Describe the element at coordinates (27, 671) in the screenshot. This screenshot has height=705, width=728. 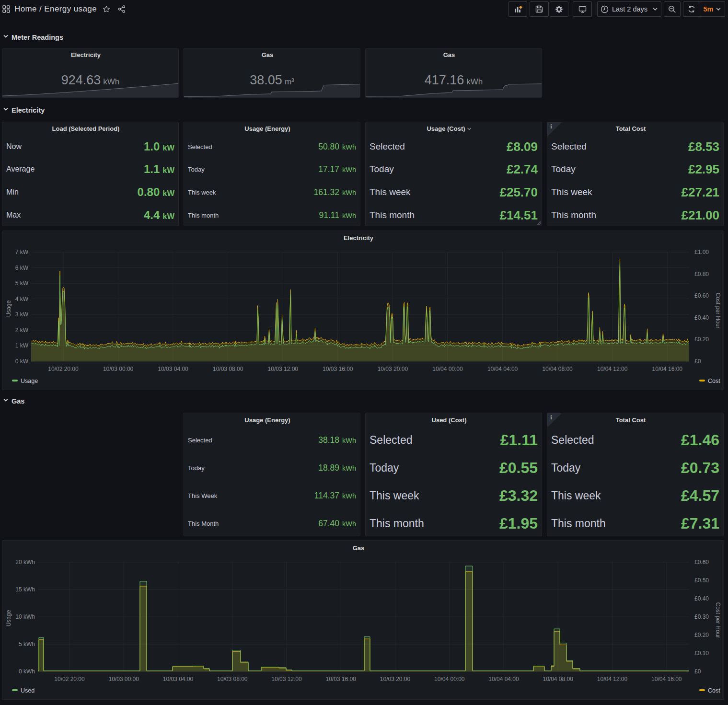
I see `svg-text: 0 kWh` at that location.